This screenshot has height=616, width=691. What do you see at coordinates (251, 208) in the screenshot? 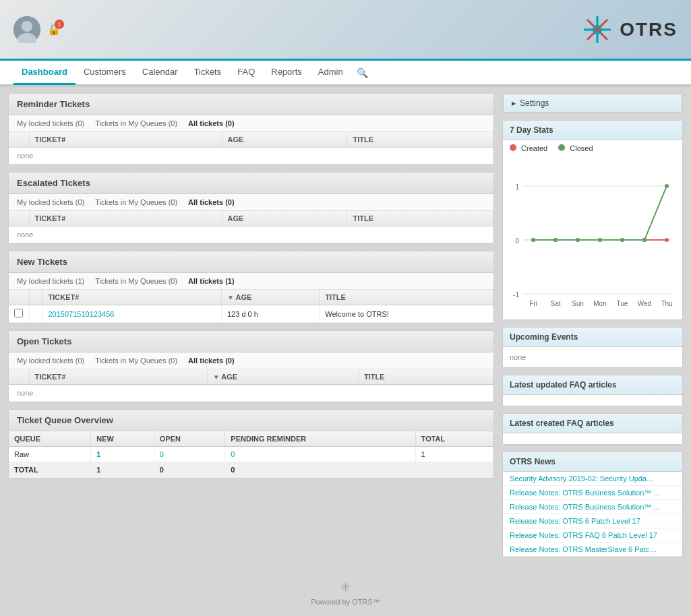
I see `escalated-tickets-section: Escalated Tickets My locked tickets (0) …` at bounding box center [251, 208].